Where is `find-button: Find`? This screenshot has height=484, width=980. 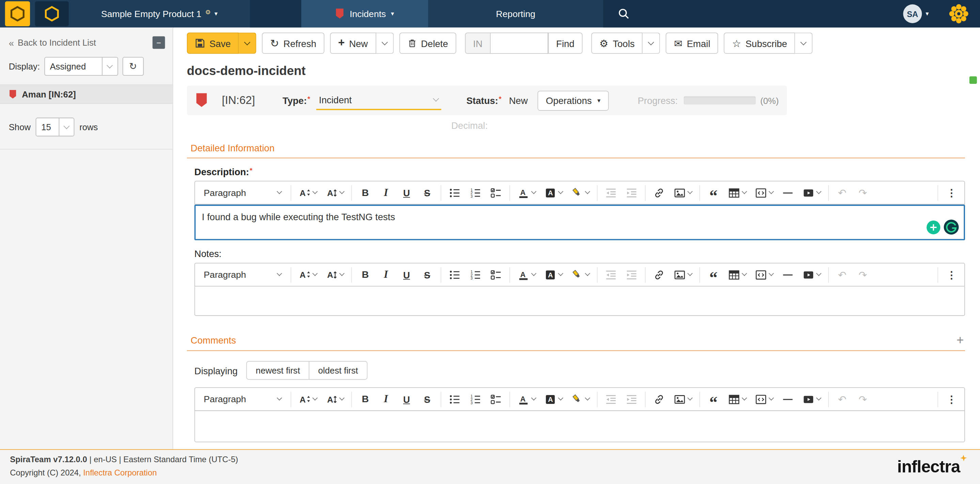
find-button: Find is located at coordinates (565, 43).